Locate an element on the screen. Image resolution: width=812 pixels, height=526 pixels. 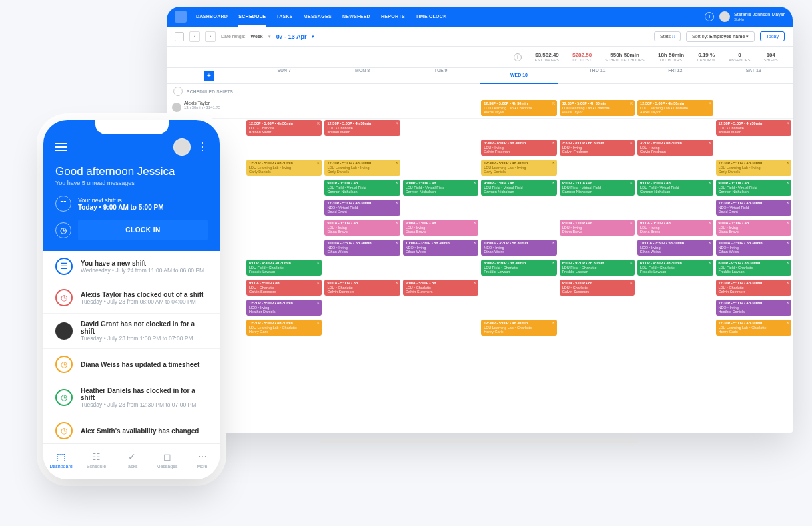
profile-avatar-icon is located at coordinates (182, 147).